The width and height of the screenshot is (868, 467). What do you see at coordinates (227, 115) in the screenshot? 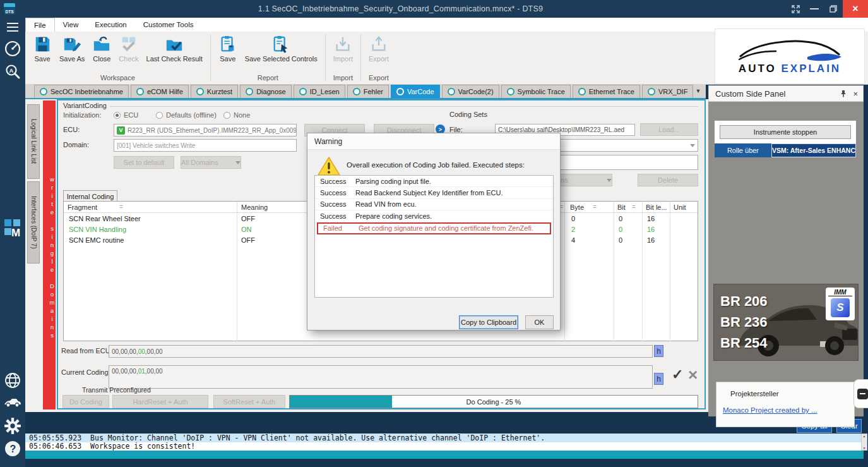
I see `radio-none` at bounding box center [227, 115].